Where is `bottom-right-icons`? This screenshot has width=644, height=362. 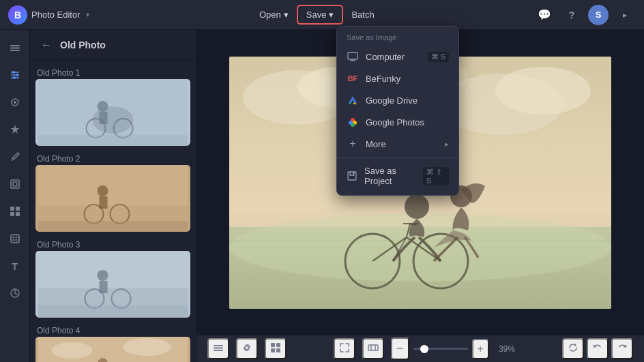
bottom-right-icons is located at coordinates (598, 349).